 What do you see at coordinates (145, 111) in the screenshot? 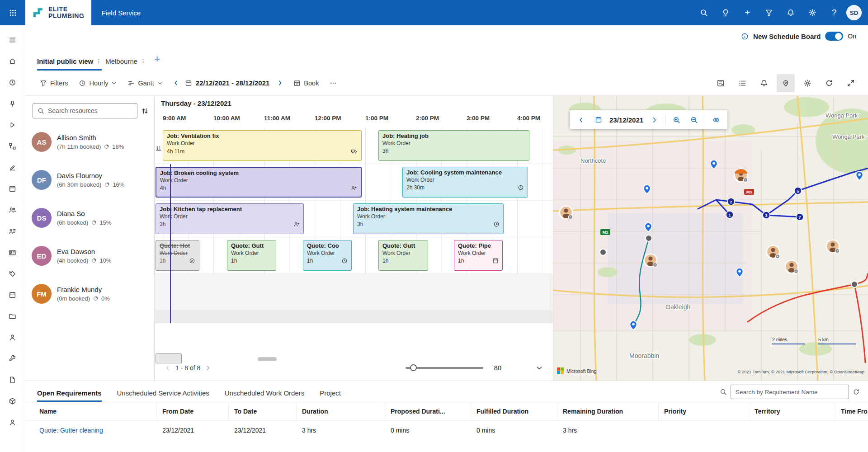
I see `sort-resources-icon` at bounding box center [145, 111].